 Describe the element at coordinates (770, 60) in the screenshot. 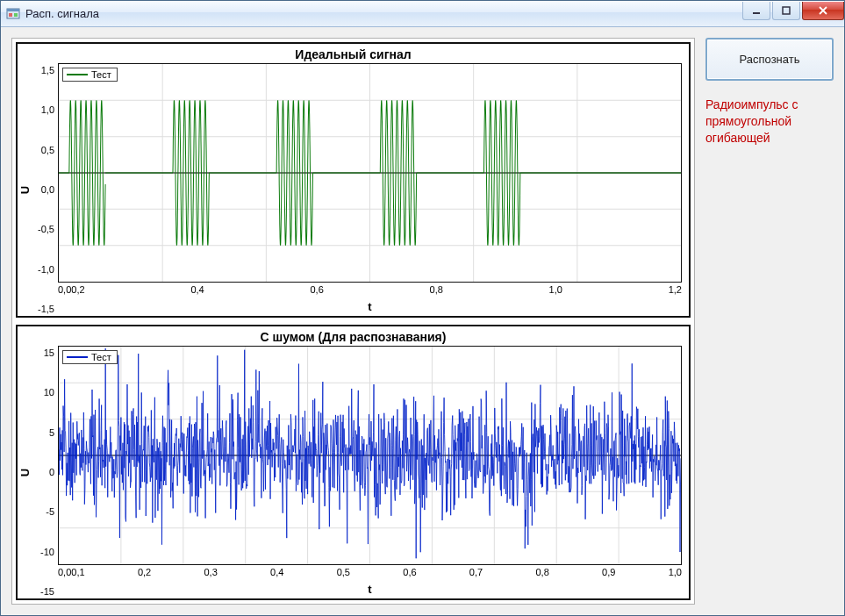

I see `recognize-button: Распознать` at that location.